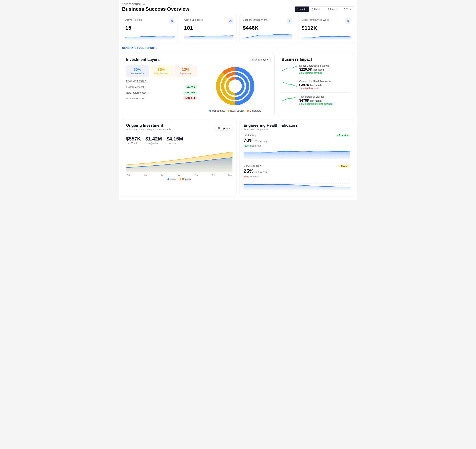  What do you see at coordinates (267, 28) in the screenshot?
I see `stat-value-planned: $446K` at bounding box center [267, 28].